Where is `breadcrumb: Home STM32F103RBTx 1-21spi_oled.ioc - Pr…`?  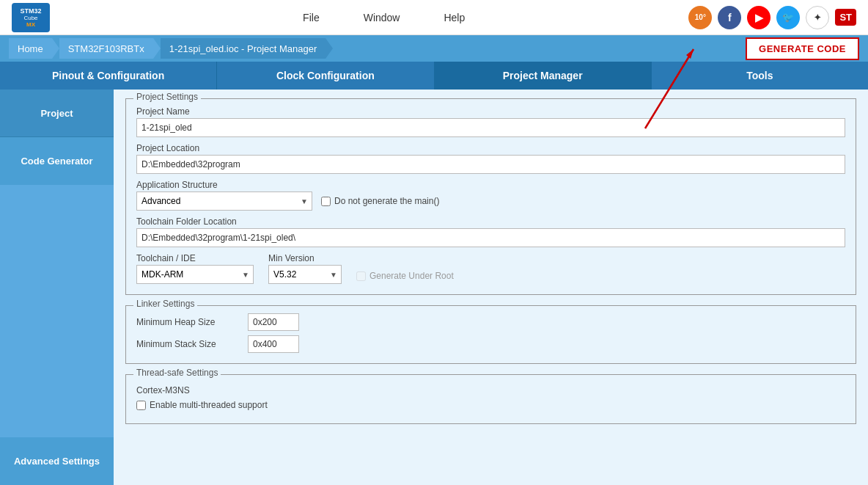 breadcrumb: Home STM32F103RBTx 1-21spi_oled.ioc - Pr… is located at coordinates (434, 48).